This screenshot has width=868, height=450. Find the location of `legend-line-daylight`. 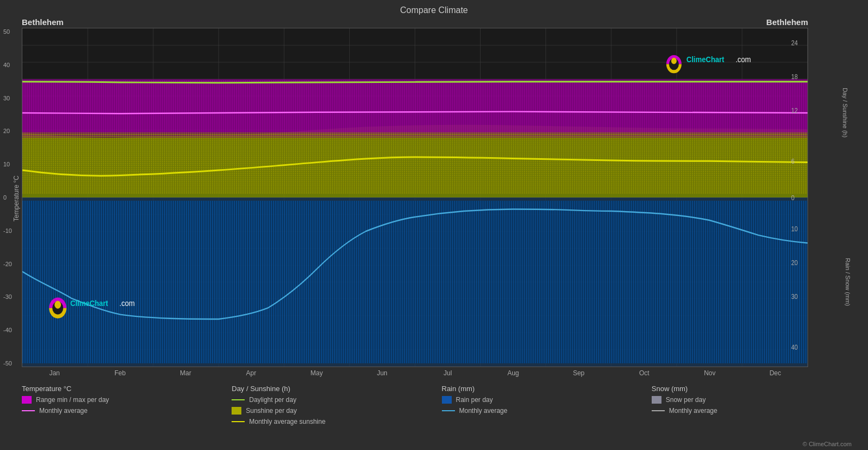

legend-line-daylight is located at coordinates (238, 400).